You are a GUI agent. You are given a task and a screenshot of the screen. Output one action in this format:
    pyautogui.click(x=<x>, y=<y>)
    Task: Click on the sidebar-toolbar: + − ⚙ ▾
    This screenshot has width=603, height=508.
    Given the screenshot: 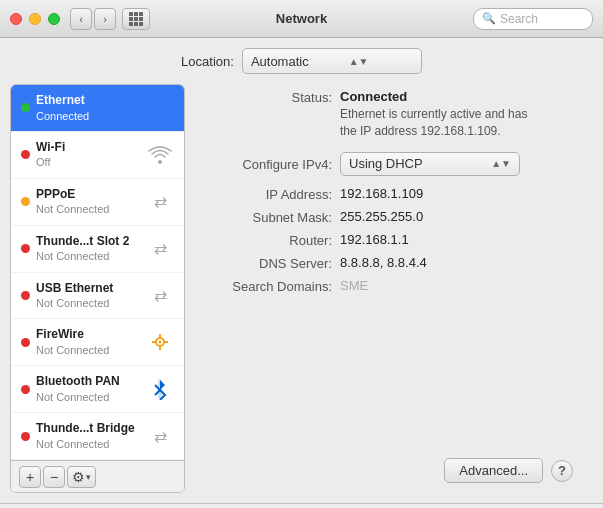 What is the action you would take?
    pyautogui.click(x=98, y=476)
    